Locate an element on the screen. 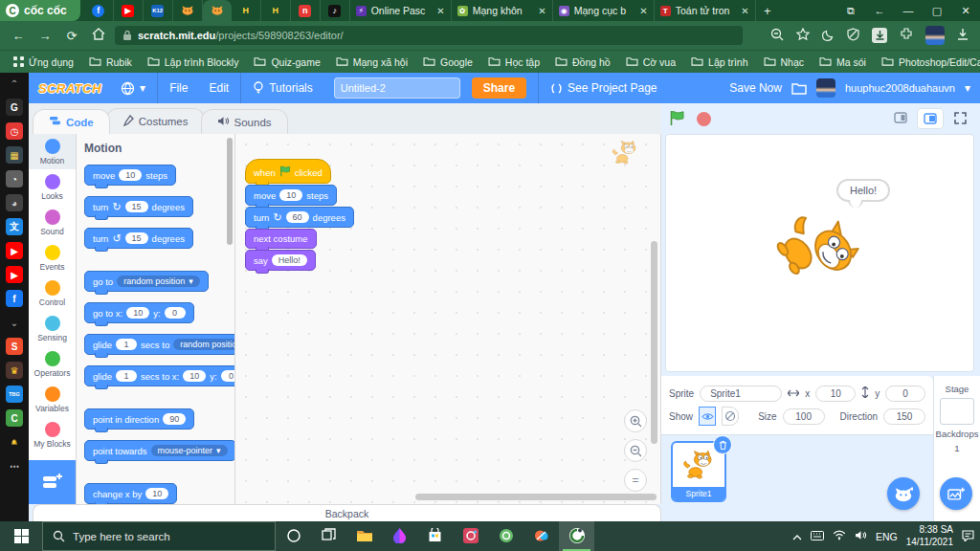 The image size is (980, 551). game-icon: ♛ is located at coordinates (14, 370).